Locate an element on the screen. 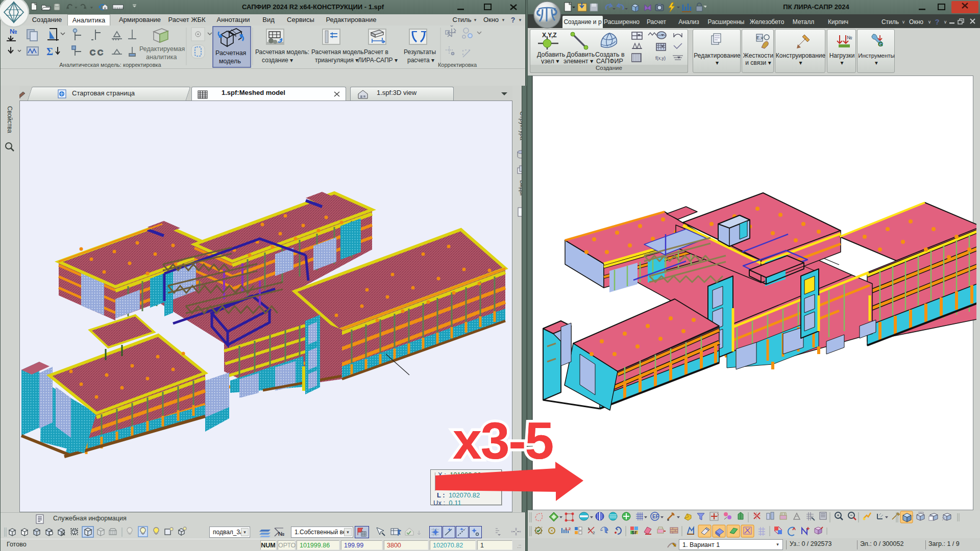 Image resolution: width=980 pixels, height=551 pixels. svg-text: E,v is located at coordinates (760, 38).